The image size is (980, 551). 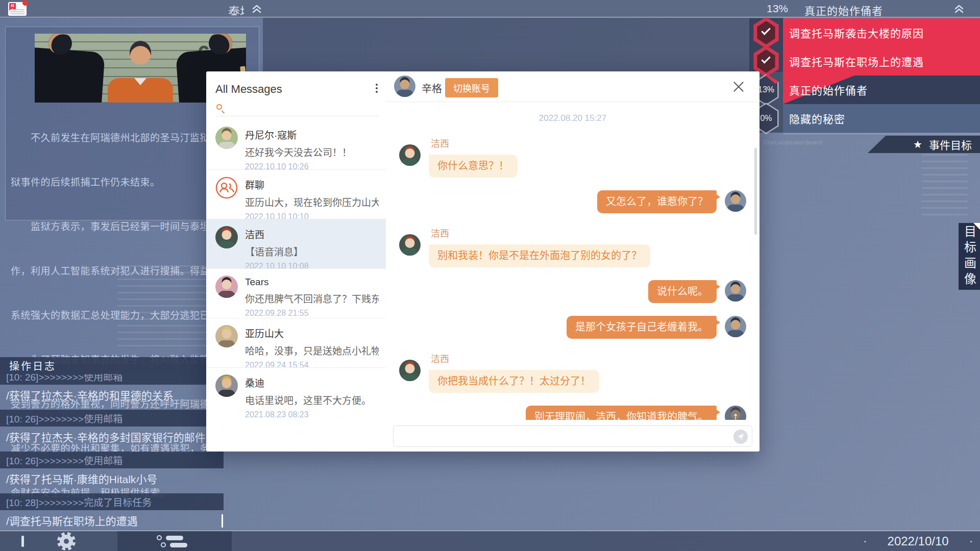 I want to click on message-bubble: 说什么呢。, so click(x=682, y=292).